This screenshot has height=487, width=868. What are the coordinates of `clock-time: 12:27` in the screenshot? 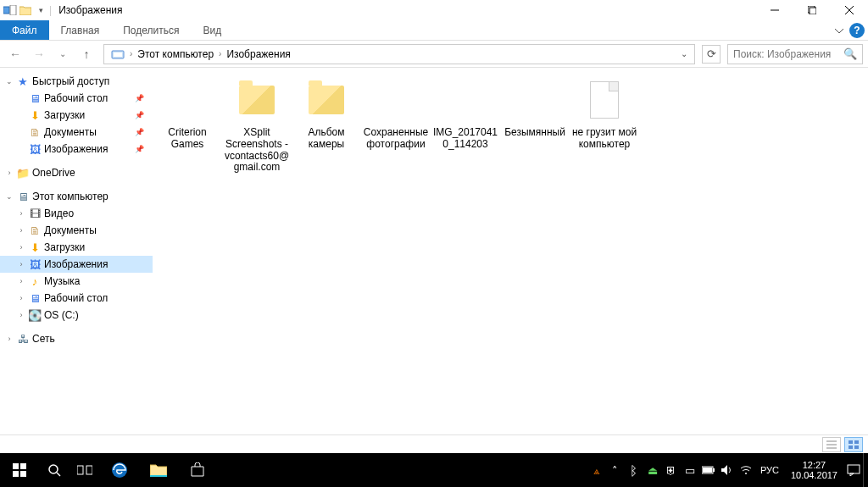 It's located at (814, 465).